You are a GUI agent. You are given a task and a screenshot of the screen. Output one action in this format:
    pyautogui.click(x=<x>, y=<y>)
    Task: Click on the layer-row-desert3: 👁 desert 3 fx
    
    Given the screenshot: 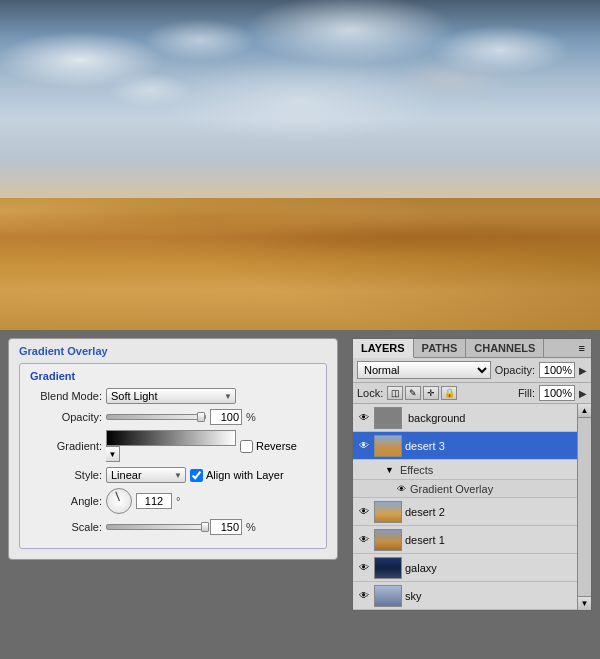 What is the action you would take?
    pyautogui.click(x=472, y=446)
    